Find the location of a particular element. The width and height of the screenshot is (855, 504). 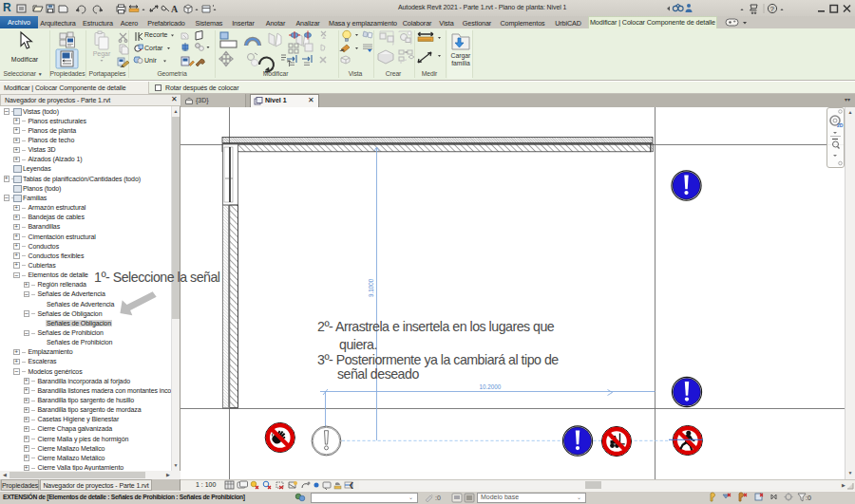

svg-text: familia is located at coordinates (461, 63).